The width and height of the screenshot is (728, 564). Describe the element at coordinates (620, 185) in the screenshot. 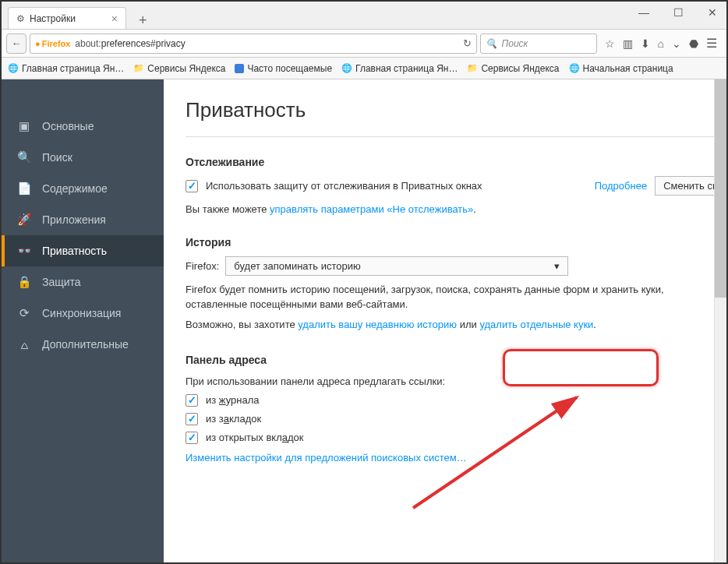

I see `tracking-learn-more-link: Подробнее` at that location.